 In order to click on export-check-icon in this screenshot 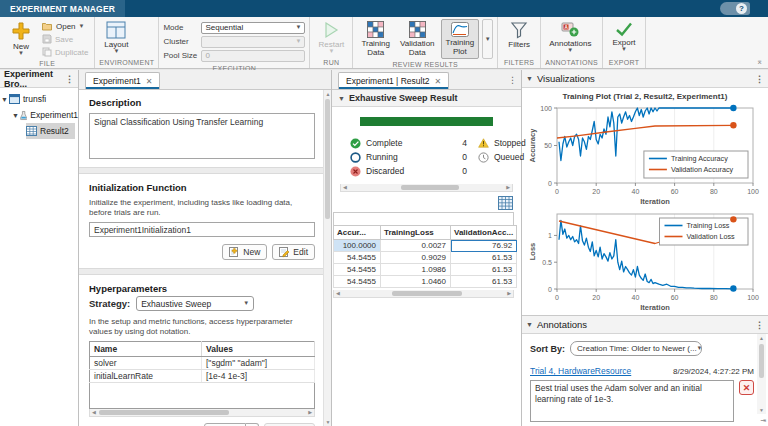, I will do `click(624, 29)`.